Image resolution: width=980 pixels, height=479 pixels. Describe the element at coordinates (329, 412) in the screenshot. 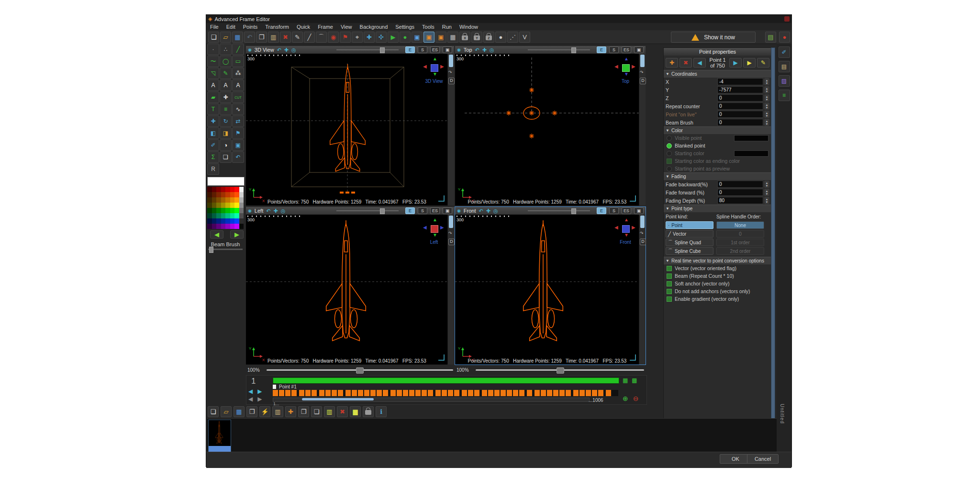

I see `paste-frame-icon: ▥` at that location.